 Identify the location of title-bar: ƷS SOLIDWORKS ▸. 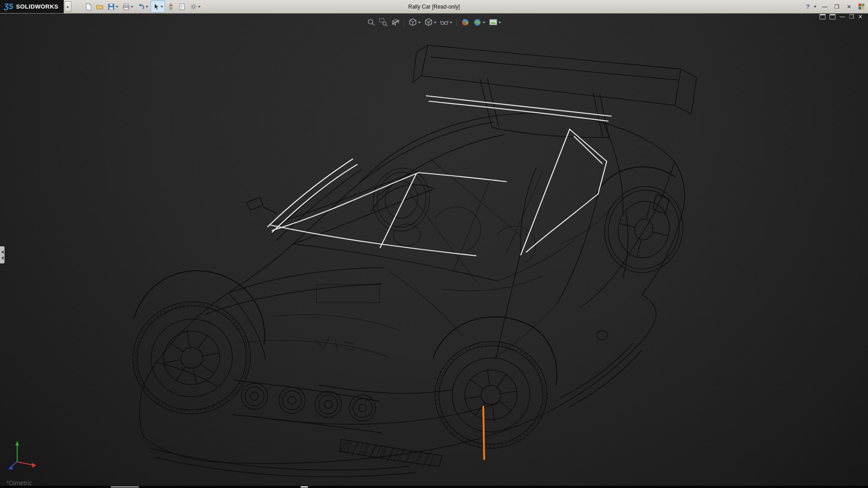
(434, 7).